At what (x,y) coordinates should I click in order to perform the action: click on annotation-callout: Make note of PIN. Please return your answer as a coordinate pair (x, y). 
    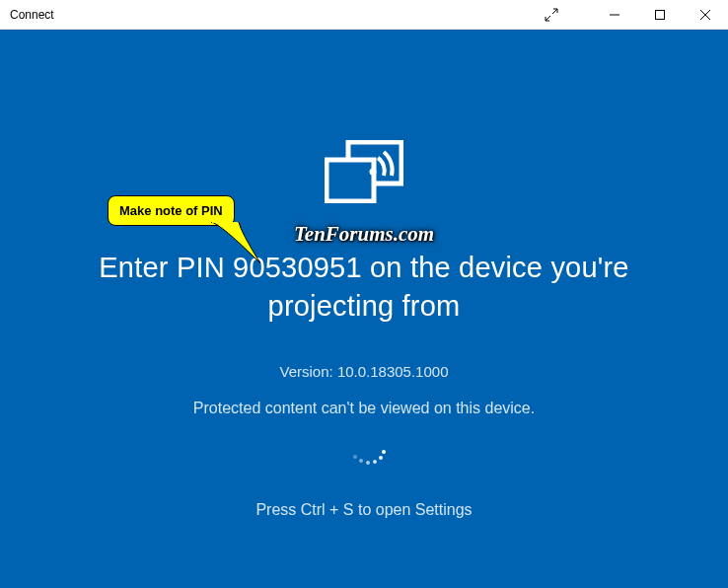
    Looking at the image, I should click on (172, 211).